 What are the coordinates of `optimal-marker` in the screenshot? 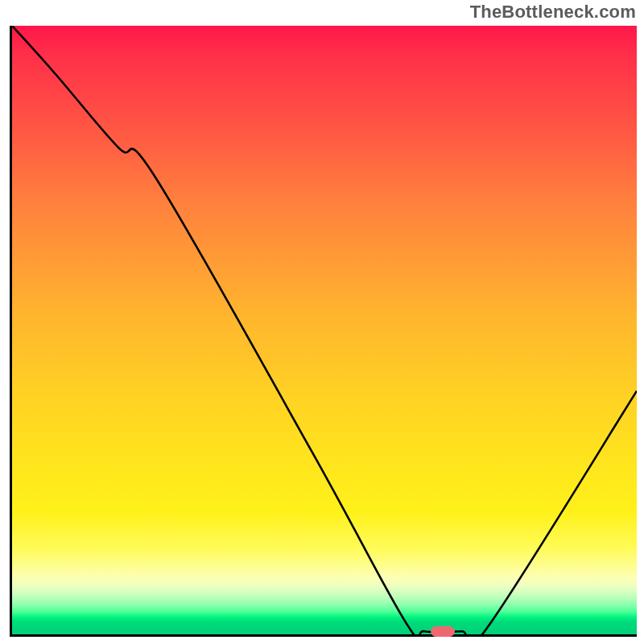 It's located at (443, 631).